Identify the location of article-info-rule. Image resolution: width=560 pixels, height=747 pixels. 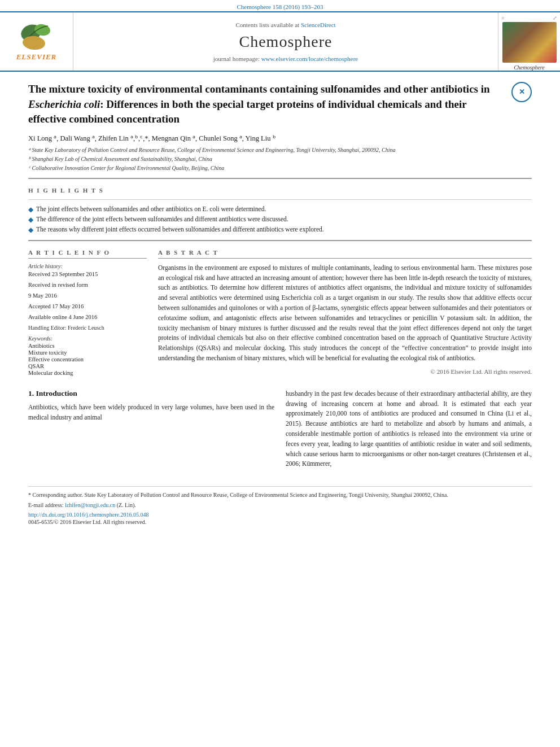
(88, 259).